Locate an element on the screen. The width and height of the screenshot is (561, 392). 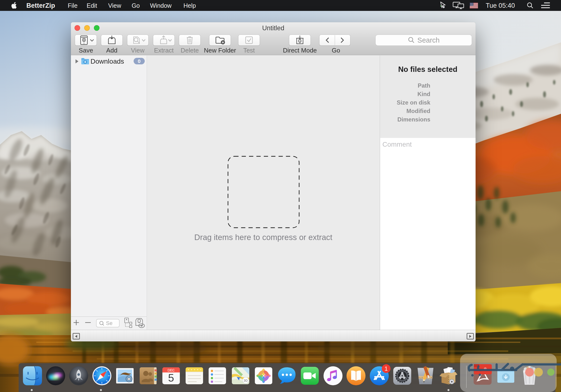
svg-text: 3D is located at coordinates (246, 381).